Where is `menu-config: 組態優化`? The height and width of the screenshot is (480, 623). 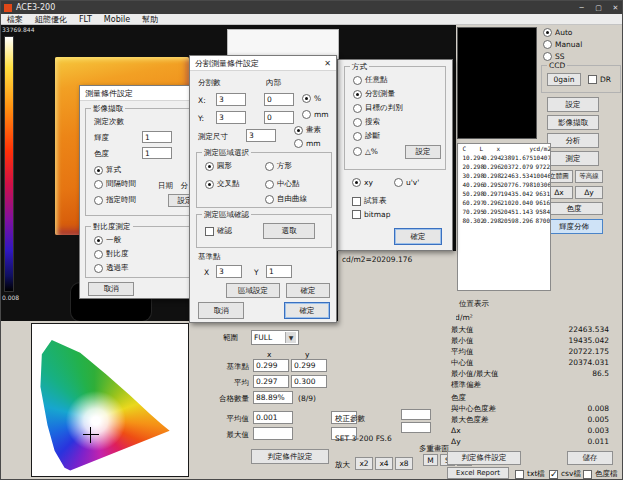
menu-config: 組態優化 is located at coordinates (51, 20).